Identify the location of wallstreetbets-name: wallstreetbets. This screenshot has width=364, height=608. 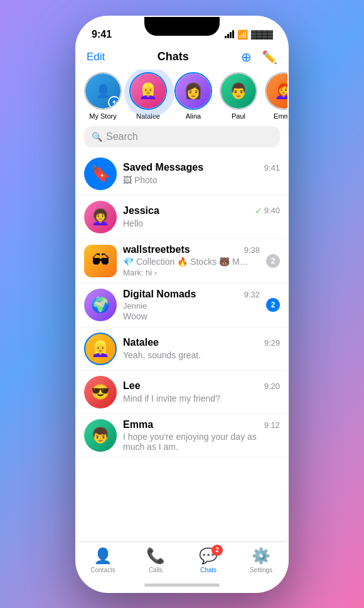
(157, 250).